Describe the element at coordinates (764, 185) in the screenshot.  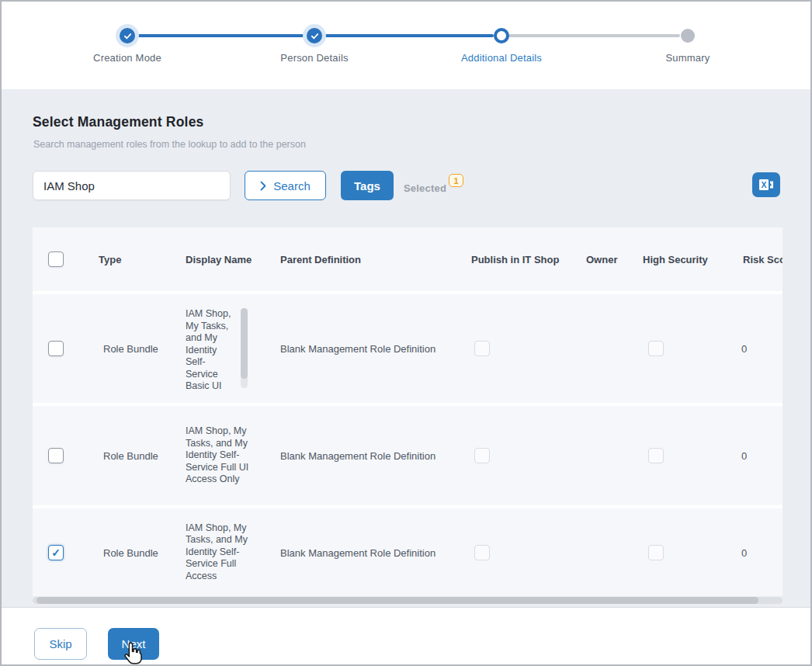
I see `svg-text: X` at that location.